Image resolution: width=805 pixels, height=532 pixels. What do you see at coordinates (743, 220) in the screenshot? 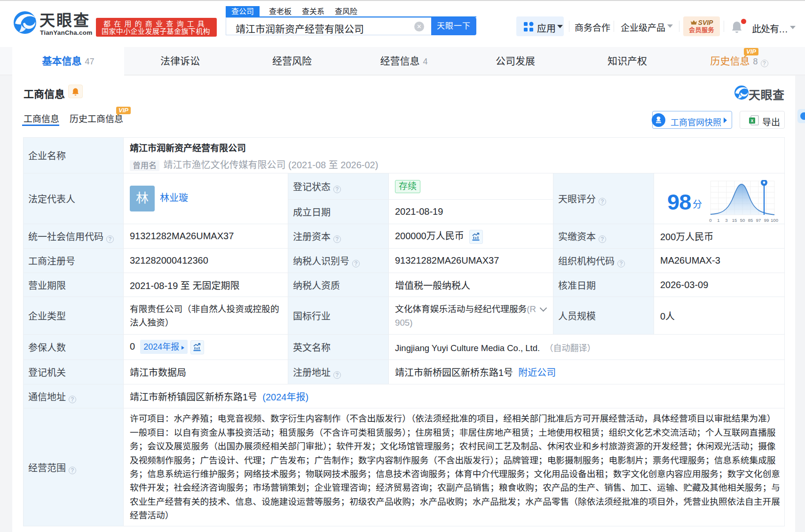
I see `svg-text: 50` at bounding box center [743, 220].